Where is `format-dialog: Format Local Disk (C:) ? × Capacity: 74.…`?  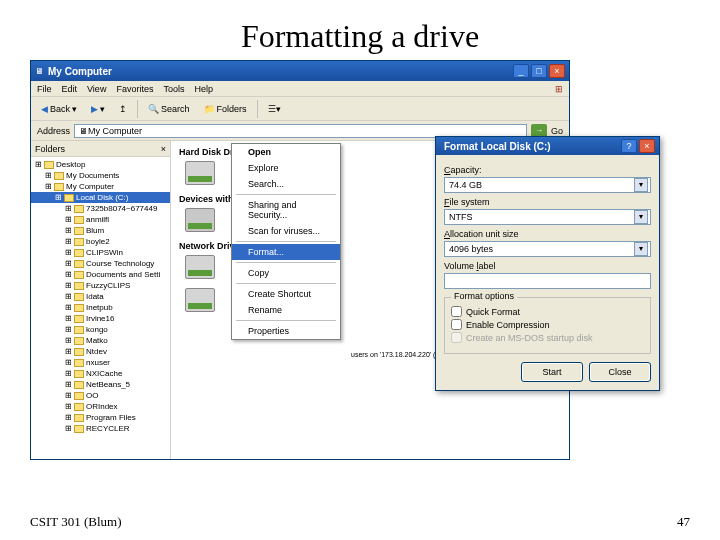
format-dialog: Format Local Disk (C:) ? × Capacity: 74.… is located at coordinates (548, 264).